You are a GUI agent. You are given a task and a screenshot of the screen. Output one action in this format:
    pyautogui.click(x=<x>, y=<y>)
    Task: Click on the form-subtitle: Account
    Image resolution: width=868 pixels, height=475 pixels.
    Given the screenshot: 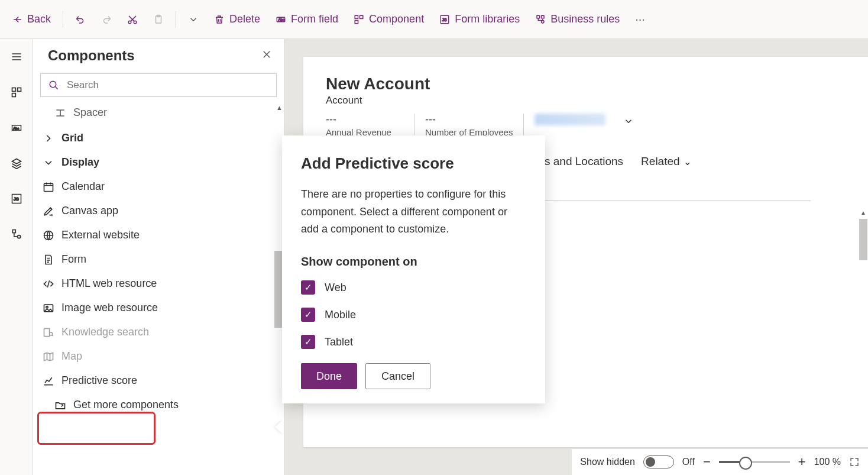 What is the action you would take?
    pyautogui.click(x=587, y=101)
    